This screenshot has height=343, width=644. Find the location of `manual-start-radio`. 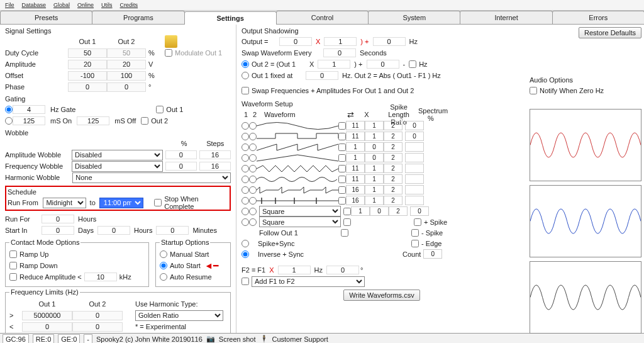

manual-start-radio is located at coordinates (164, 254).